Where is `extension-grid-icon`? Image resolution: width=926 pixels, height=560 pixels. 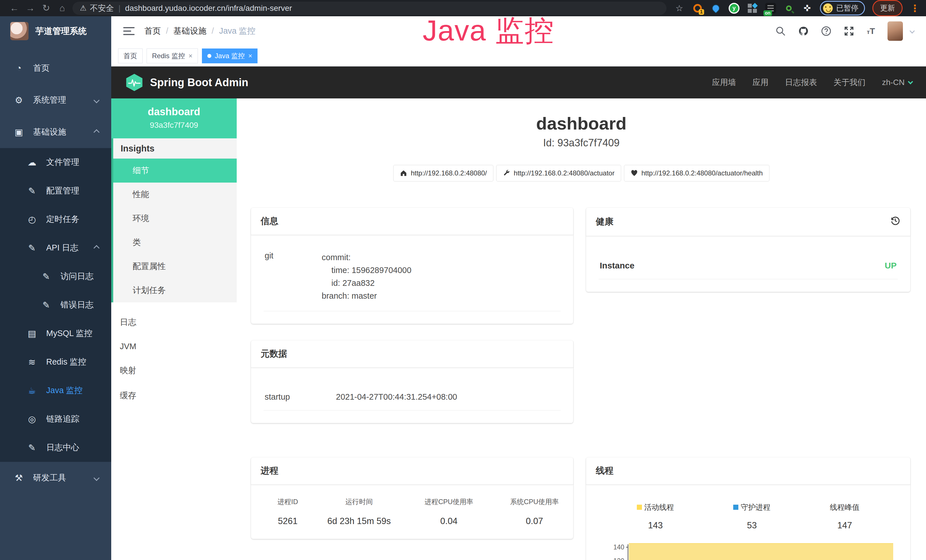 extension-grid-icon is located at coordinates (752, 8).